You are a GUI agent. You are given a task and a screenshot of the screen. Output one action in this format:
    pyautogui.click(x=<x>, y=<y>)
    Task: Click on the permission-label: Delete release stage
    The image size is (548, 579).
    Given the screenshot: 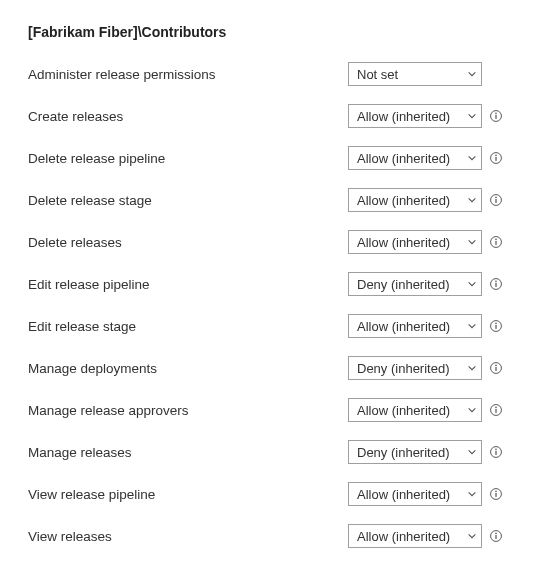 What is the action you would take?
    pyautogui.click(x=188, y=200)
    